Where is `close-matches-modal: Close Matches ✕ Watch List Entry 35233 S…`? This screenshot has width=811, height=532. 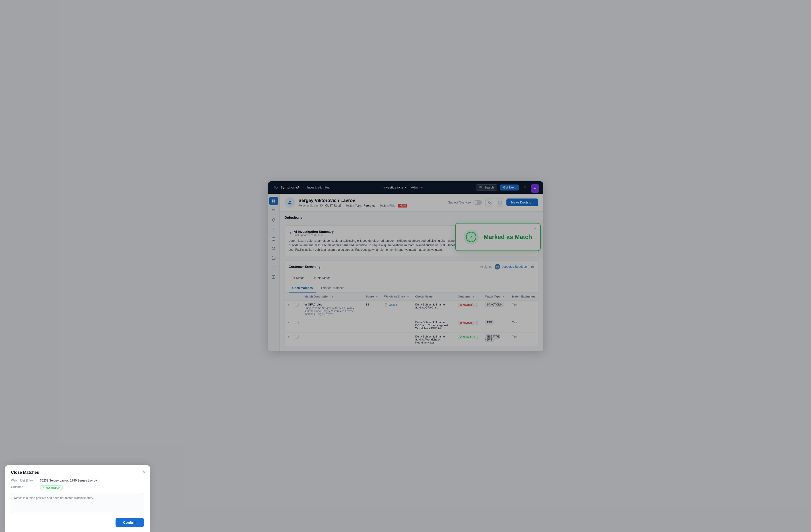
close-matches-modal: Close Matches ✕ Watch List Entry 35233 S… is located at coordinates (78, 499).